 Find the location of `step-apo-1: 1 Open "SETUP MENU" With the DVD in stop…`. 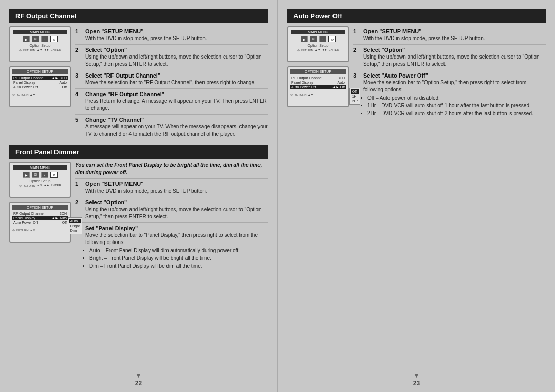

step-apo-1: 1 Open "SETUP MENU" With the DVD in stop… is located at coordinates (449, 35).